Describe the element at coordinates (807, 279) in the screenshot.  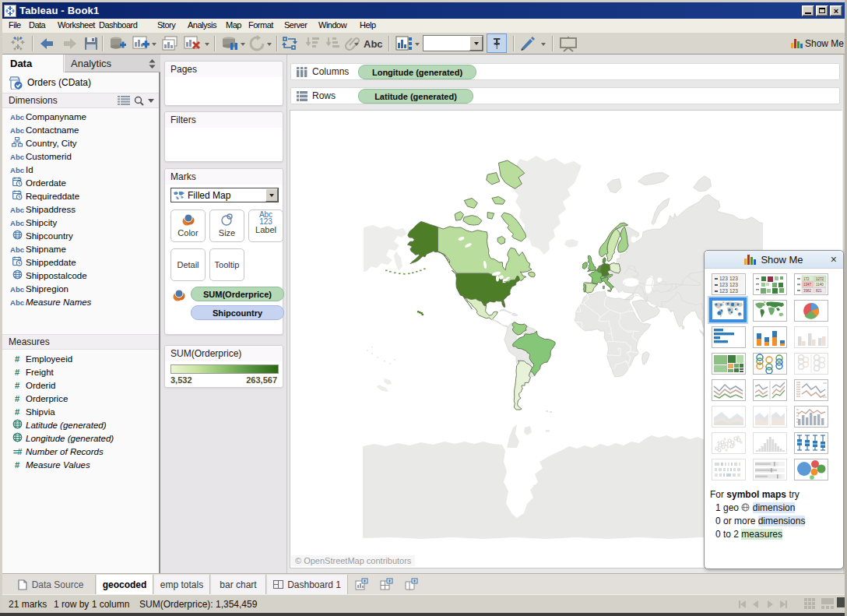
I see `svg-text: 172` at that location.